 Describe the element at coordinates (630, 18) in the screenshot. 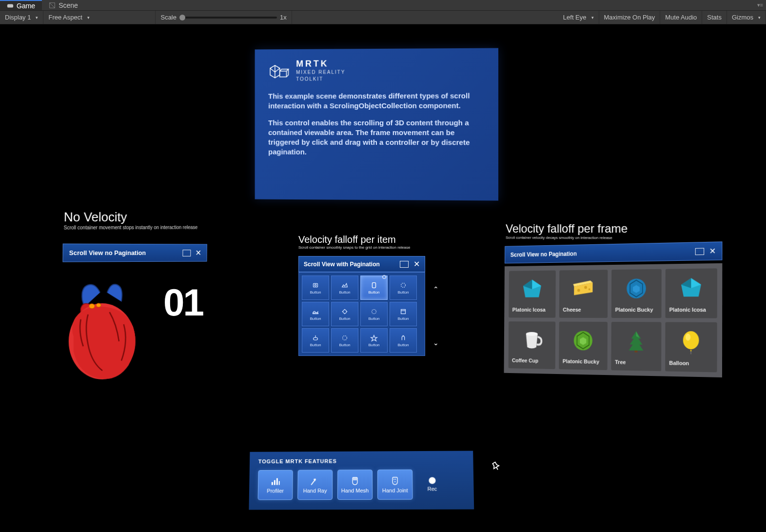

I see `maximize-label: Maximize On Play` at that location.